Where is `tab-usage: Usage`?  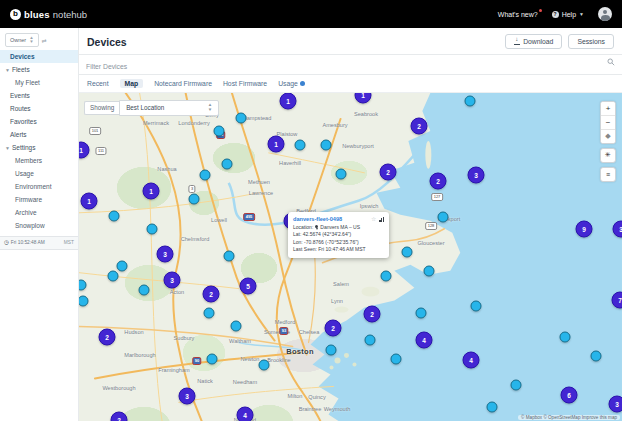 tab-usage: Usage is located at coordinates (292, 84).